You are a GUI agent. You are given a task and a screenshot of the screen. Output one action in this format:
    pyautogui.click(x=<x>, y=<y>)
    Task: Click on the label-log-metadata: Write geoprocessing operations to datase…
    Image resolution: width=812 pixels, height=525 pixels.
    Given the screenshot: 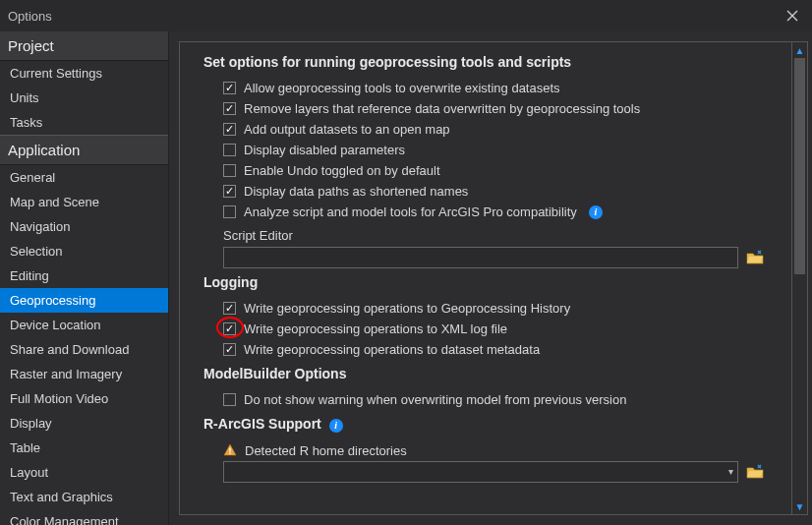 What is the action you would take?
    pyautogui.click(x=391, y=350)
    